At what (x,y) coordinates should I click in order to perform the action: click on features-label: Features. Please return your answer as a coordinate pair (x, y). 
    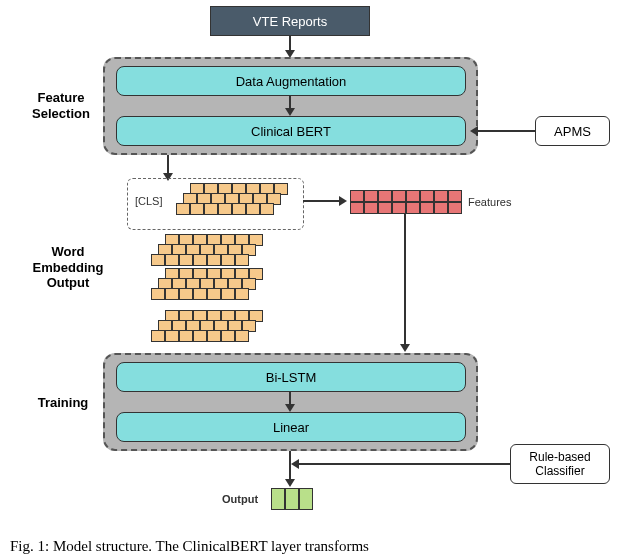
    Looking at the image, I should click on (490, 202).